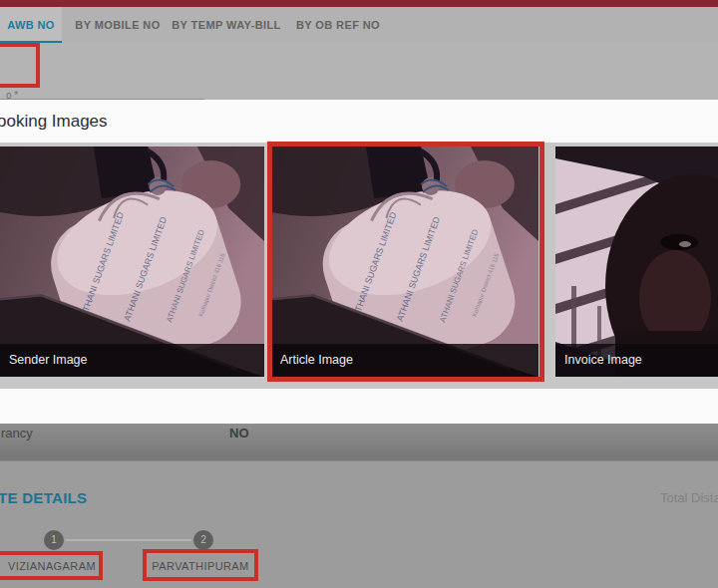 This screenshot has height=588, width=718. Describe the element at coordinates (359, 4) in the screenshot. I see `top-maroon-bar` at that location.